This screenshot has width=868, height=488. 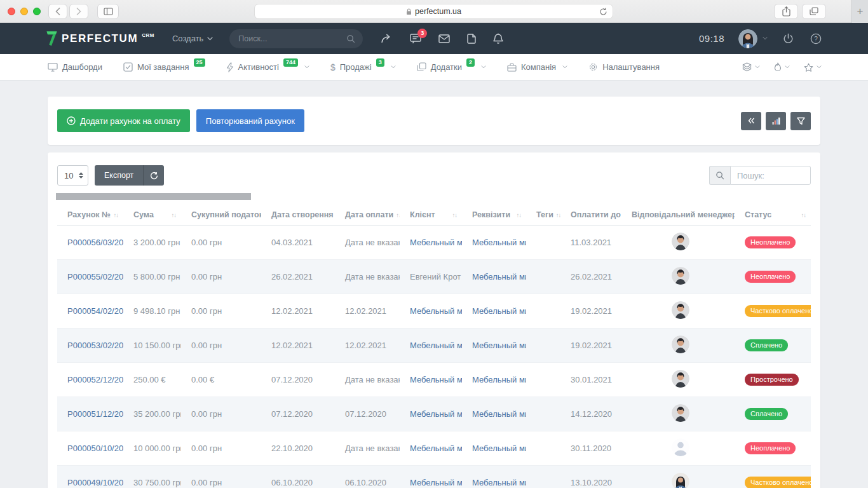 I want to click on table-search-input, so click(x=770, y=175).